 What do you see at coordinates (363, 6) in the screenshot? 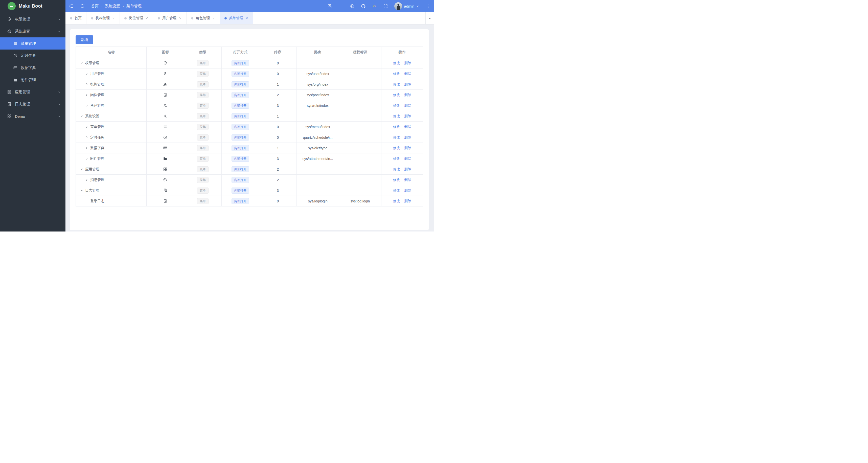
I see `github-button` at bounding box center [363, 6].